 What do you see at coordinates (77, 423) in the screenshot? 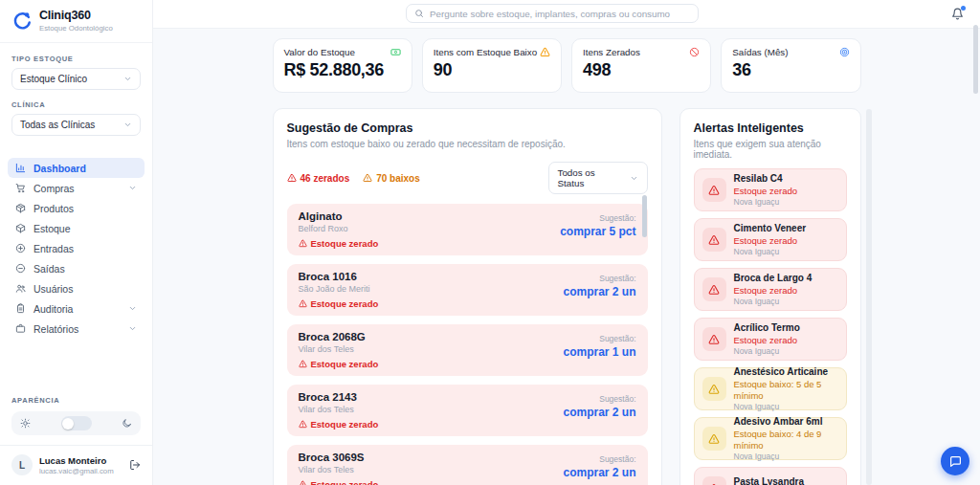
I see `theme-switcher` at bounding box center [77, 423].